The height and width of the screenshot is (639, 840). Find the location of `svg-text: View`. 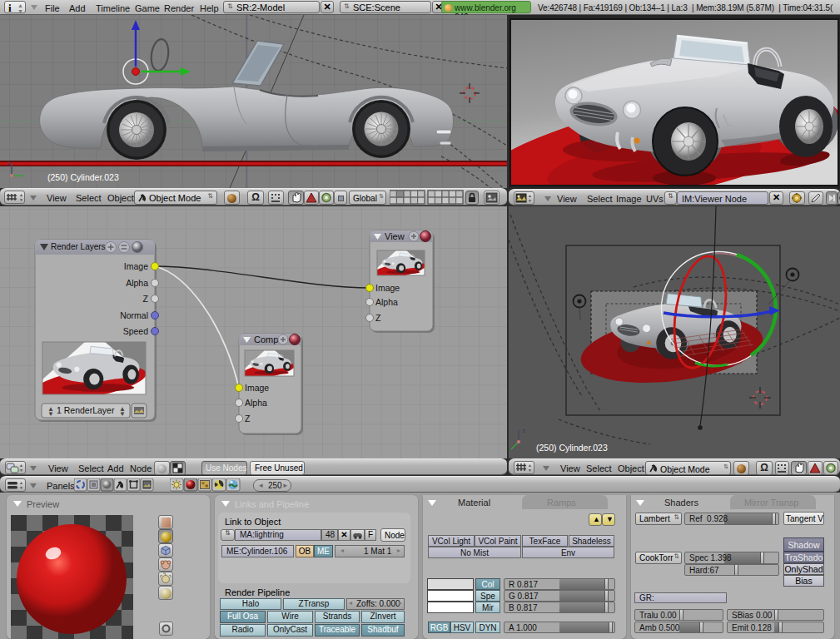

svg-text: View is located at coordinates (395, 236).